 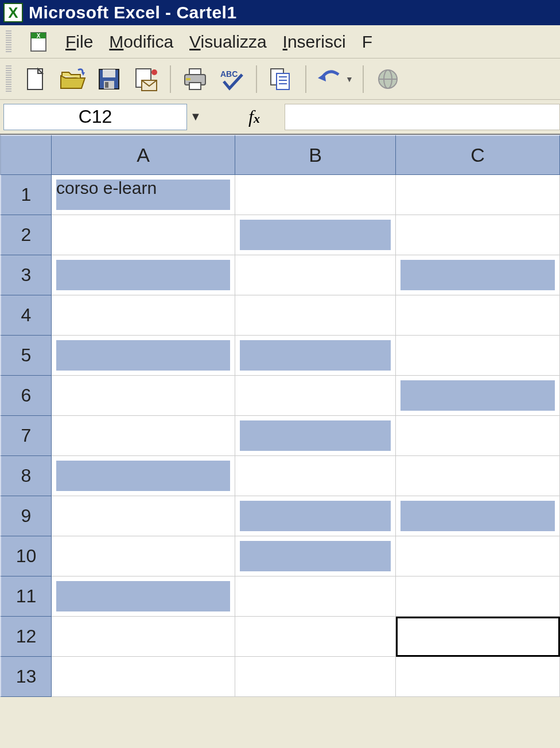 What do you see at coordinates (316, 556) in the screenshot?
I see `cell-B10` at bounding box center [316, 556].